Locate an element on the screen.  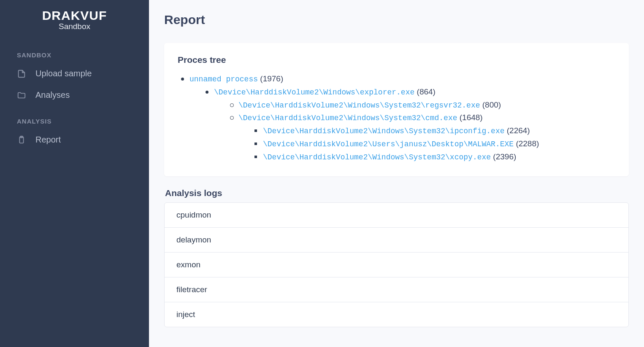
process-name-link: unnamed process is located at coordinates (224, 79).